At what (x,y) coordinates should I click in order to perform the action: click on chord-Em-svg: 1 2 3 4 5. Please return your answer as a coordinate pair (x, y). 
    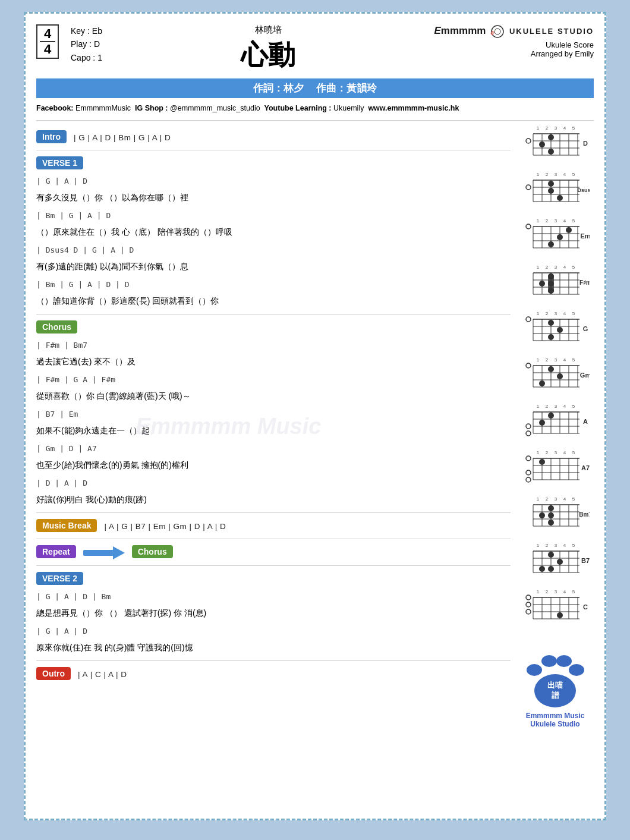
    Looking at the image, I should click on (555, 238).